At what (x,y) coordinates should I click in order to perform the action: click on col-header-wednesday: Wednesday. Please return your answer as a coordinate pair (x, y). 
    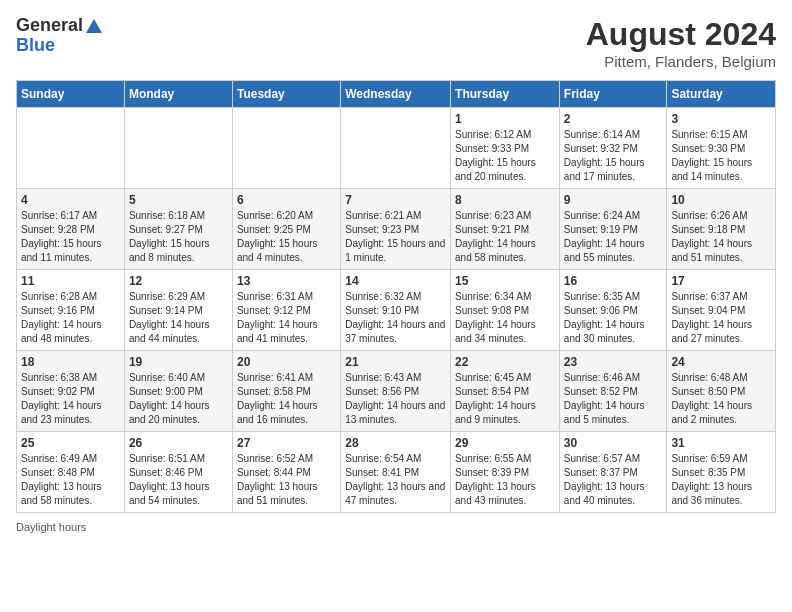
    Looking at the image, I should click on (396, 94).